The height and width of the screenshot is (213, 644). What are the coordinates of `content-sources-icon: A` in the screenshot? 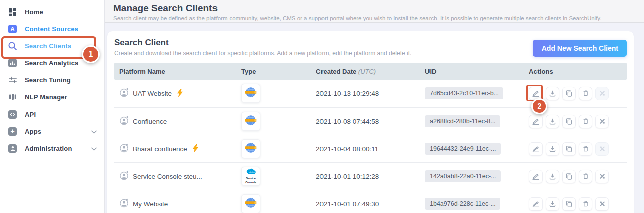 It's located at (12, 29).